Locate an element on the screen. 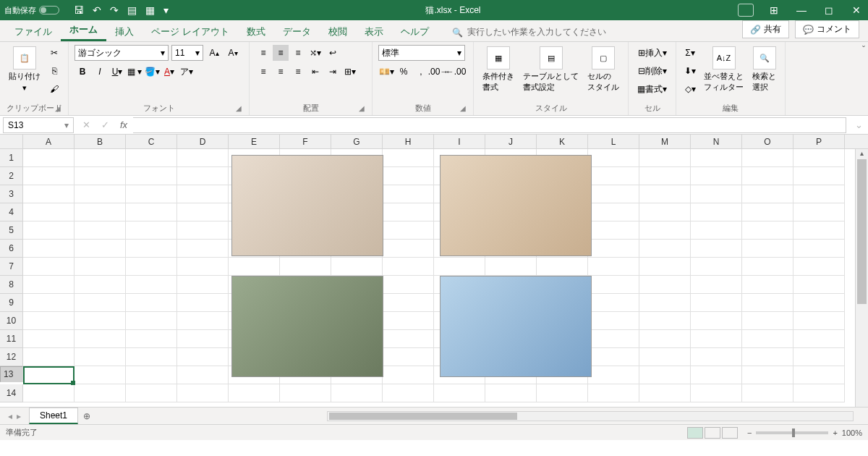 The width and height of the screenshot is (868, 456). number-format-select: 標準▾ is located at coordinates (422, 53).